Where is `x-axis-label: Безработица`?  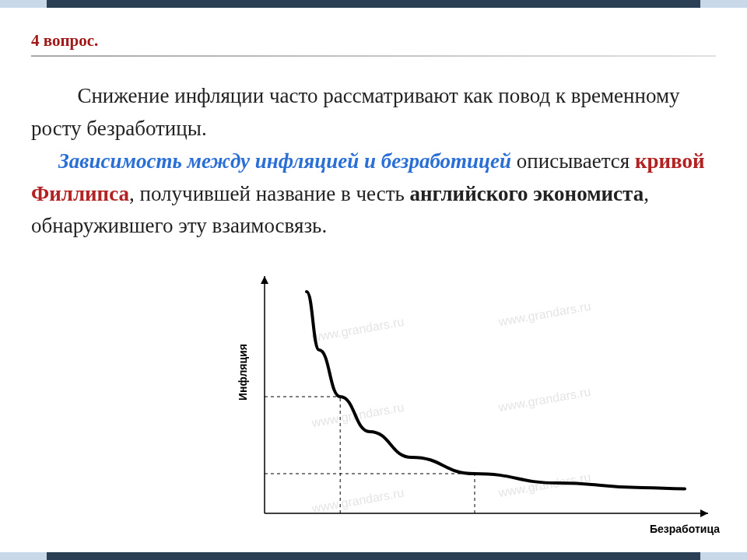
x-axis-label: Безработица is located at coordinates (685, 529).